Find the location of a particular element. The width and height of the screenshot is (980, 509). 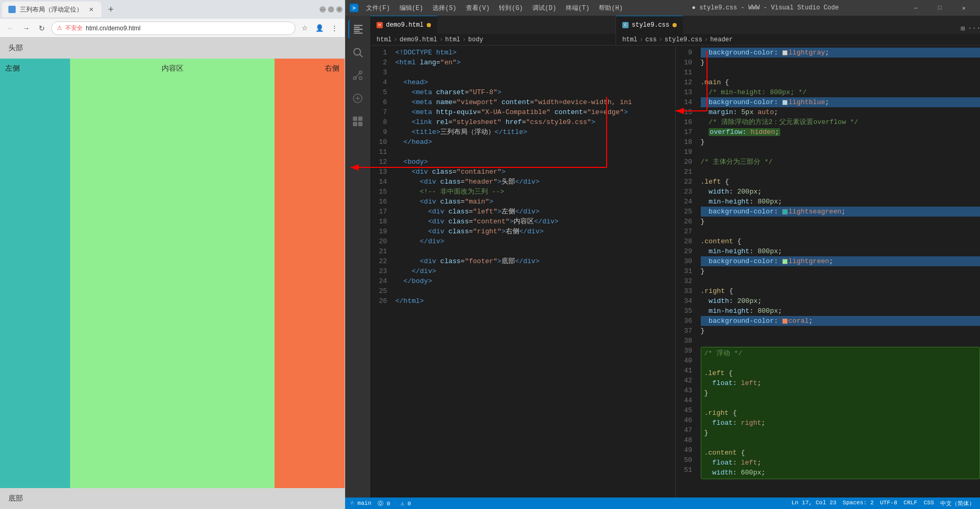

profile-button: 👤 is located at coordinates (320, 28).